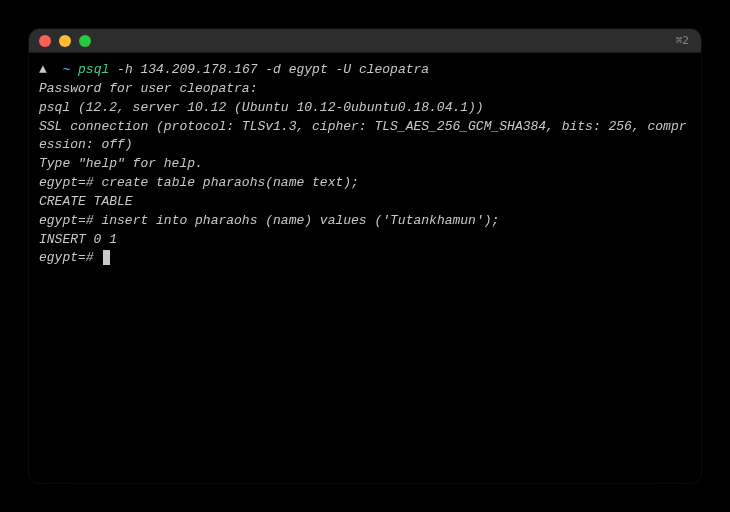  Describe the element at coordinates (365, 108) in the screenshot. I see `output-line: psql (12.2, server 10.12 (Ubuntu 10.12-0…` at that location.